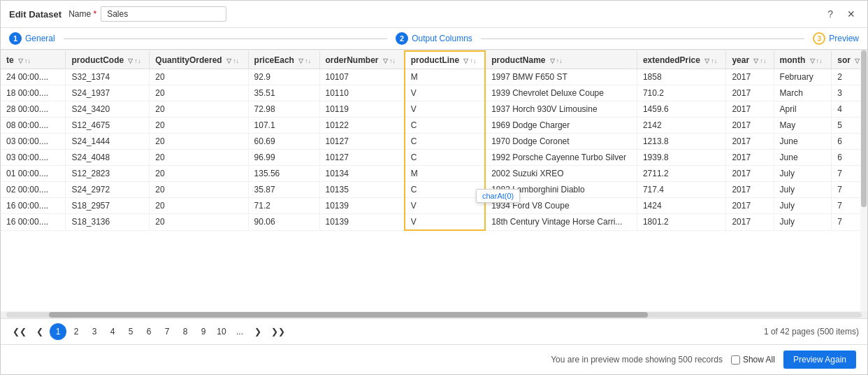 The height and width of the screenshot is (375, 868). I want to click on cell-priceEach: 135.56, so click(284, 174).